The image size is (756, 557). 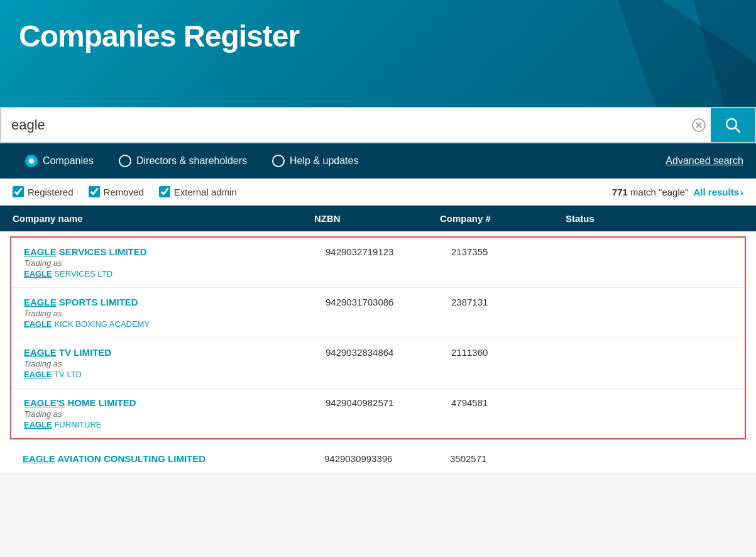 What do you see at coordinates (514, 251) in the screenshot?
I see `company-num-cell: 2137355` at bounding box center [514, 251].